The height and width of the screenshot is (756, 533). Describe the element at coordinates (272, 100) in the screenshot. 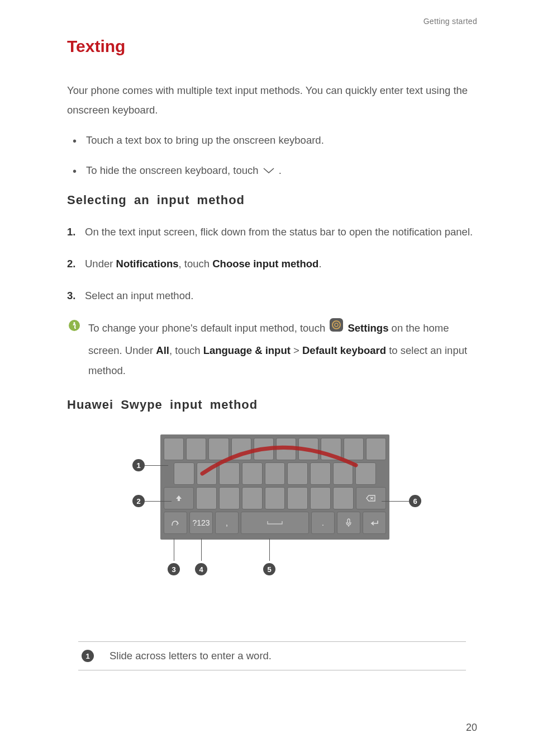

I see `intro-paragraph: Your phone comes with multiple text inpu…` at that location.